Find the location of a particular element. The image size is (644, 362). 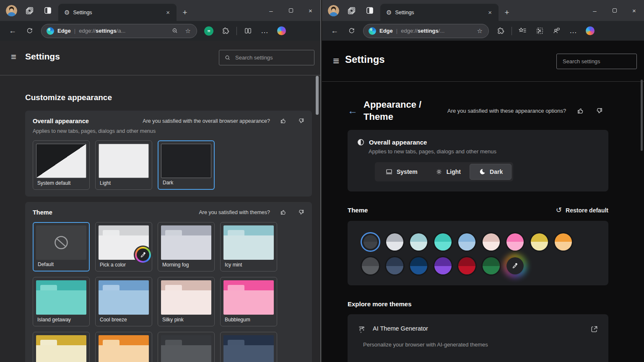

restore-default-button: ↺ Restore default is located at coordinates (582, 210).